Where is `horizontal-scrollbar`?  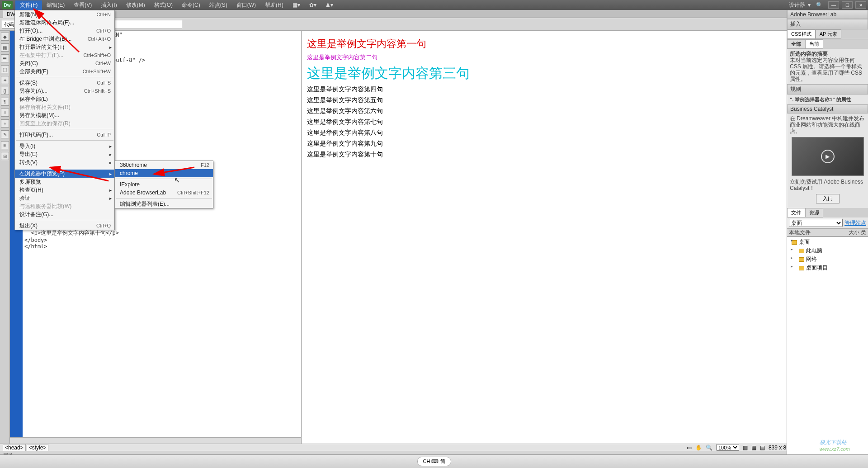
horizontal-scrollbar is located at coordinates (156, 440).